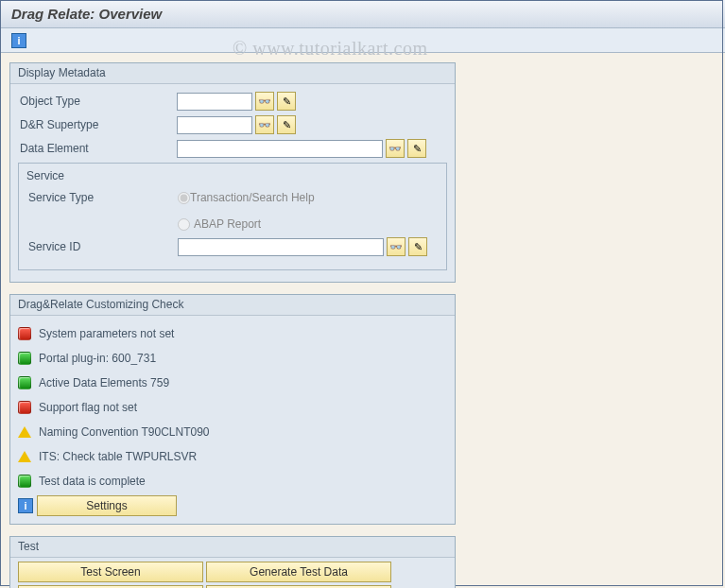  Describe the element at coordinates (233, 216) in the screenshot. I see `sub-panel-service: Service Service Type Transaction/Search …` at that location.